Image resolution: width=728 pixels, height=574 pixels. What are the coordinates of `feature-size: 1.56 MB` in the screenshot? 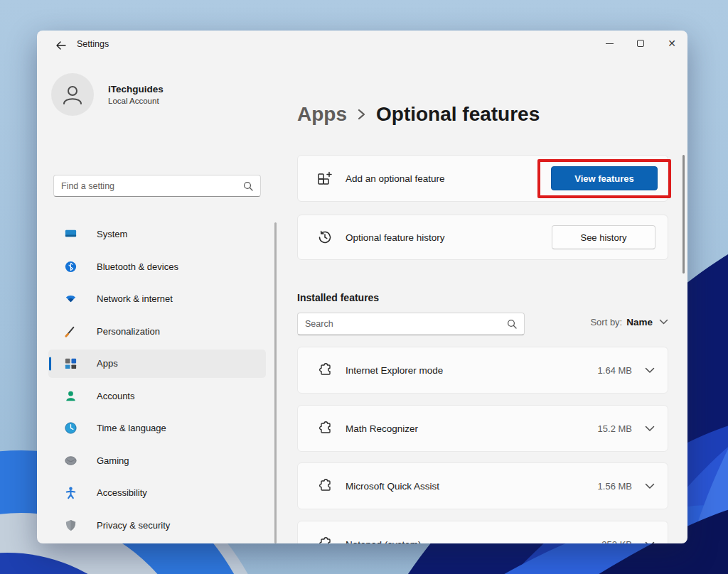 It's located at (615, 486).